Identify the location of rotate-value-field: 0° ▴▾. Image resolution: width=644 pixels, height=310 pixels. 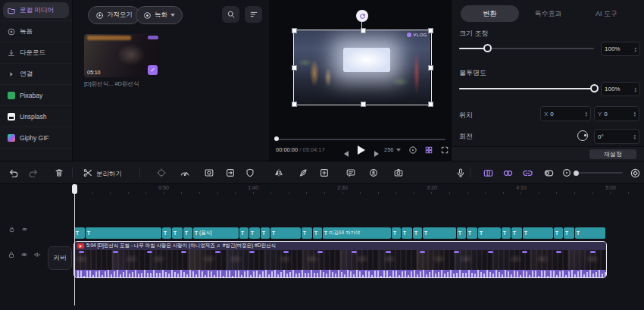
(617, 136).